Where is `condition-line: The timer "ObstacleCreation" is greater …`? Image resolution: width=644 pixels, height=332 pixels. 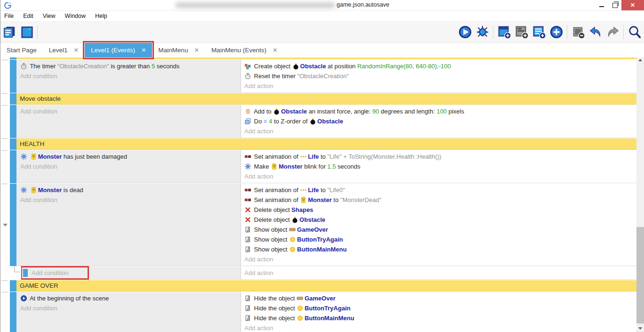
condition-line: The timer "ObstacleCreation" is greater … is located at coordinates (130, 66).